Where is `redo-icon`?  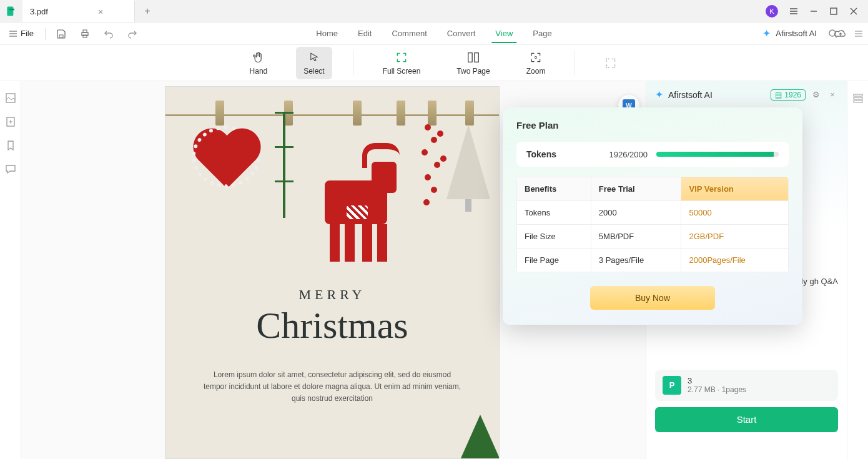
redo-icon is located at coordinates (132, 34).